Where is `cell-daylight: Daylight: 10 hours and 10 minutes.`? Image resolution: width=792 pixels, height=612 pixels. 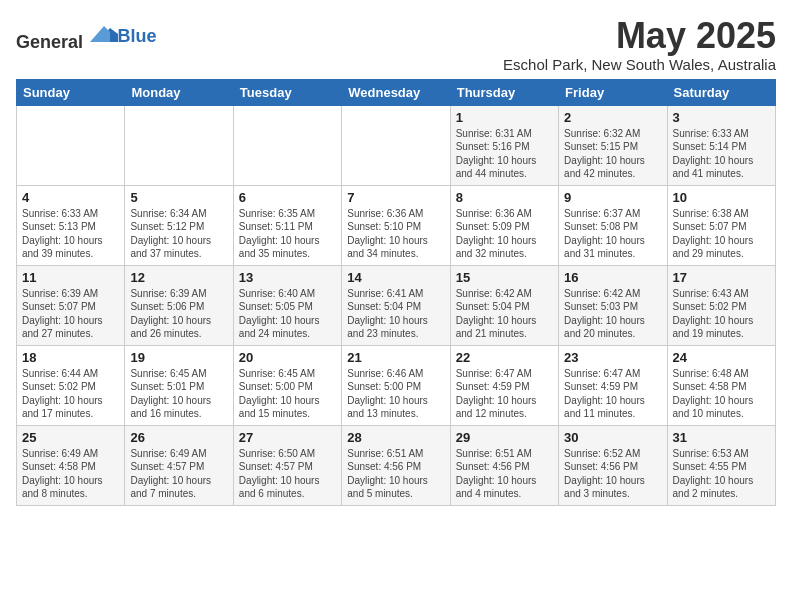
cell-daylight: Daylight: 10 hours and 10 minutes. is located at coordinates (714, 408).